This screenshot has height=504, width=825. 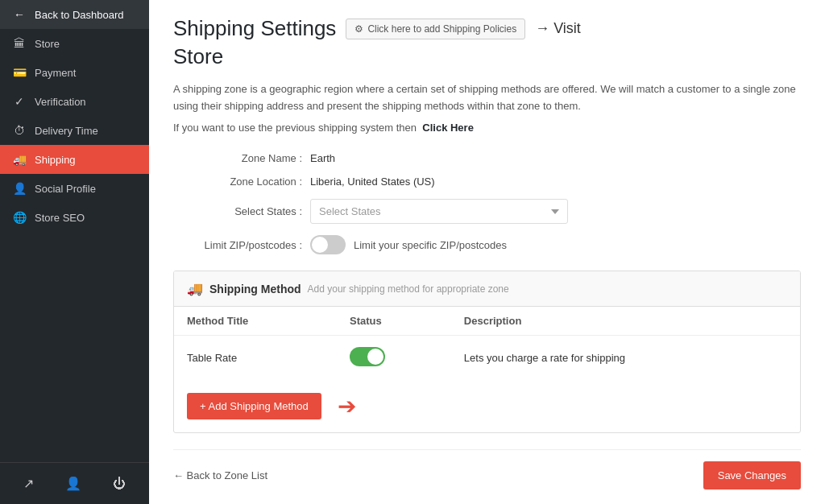 I want to click on method-table: Method Title Status Description Table Ra…, so click(x=487, y=343).